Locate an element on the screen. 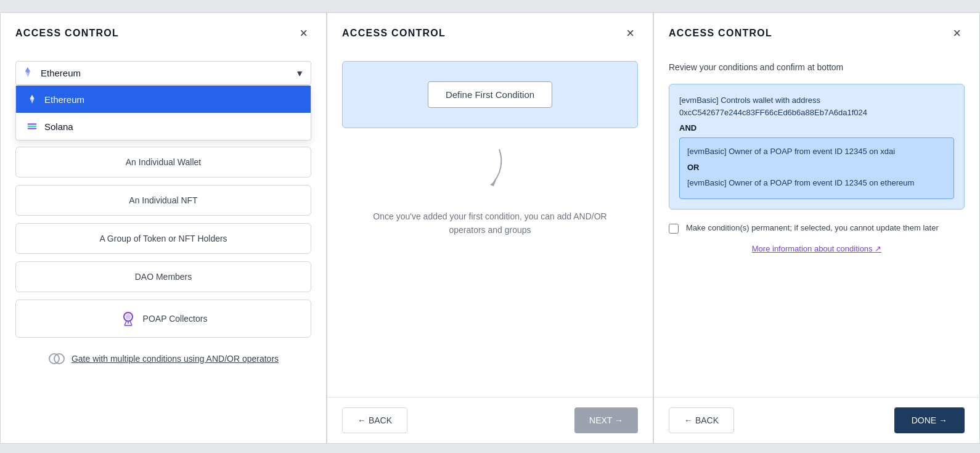 Image resolution: width=980 pixels, height=453 pixels. or-operator-label: OR is located at coordinates (817, 168).